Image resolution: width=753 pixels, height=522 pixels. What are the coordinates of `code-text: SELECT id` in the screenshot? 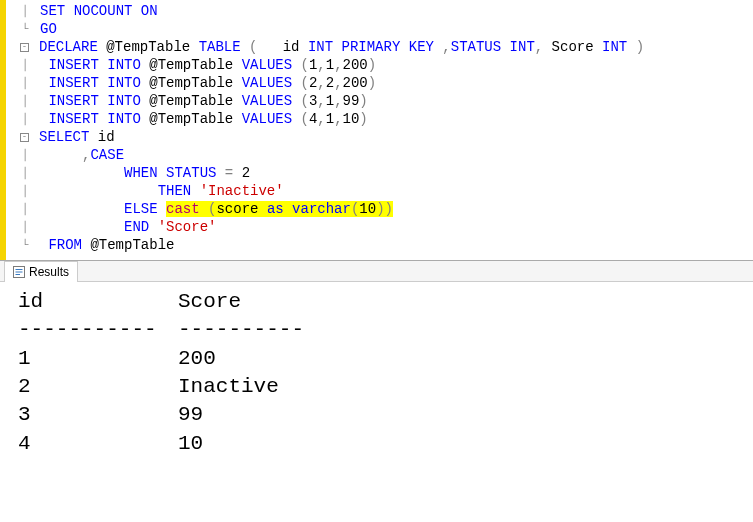 It's located at (73, 137).